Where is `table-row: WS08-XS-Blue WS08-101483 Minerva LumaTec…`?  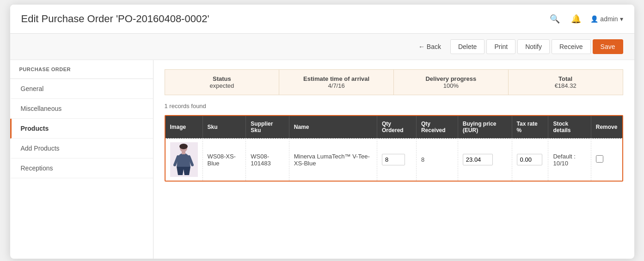 table-row: WS08-XS-Blue WS08-101483 Minerva LumaTec… is located at coordinates (394, 160).